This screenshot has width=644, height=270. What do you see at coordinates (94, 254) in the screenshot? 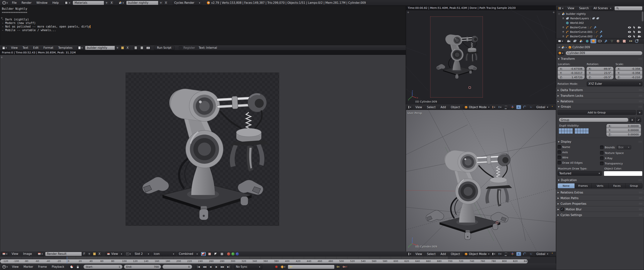
I see `image-open-button` at bounding box center [94, 254].